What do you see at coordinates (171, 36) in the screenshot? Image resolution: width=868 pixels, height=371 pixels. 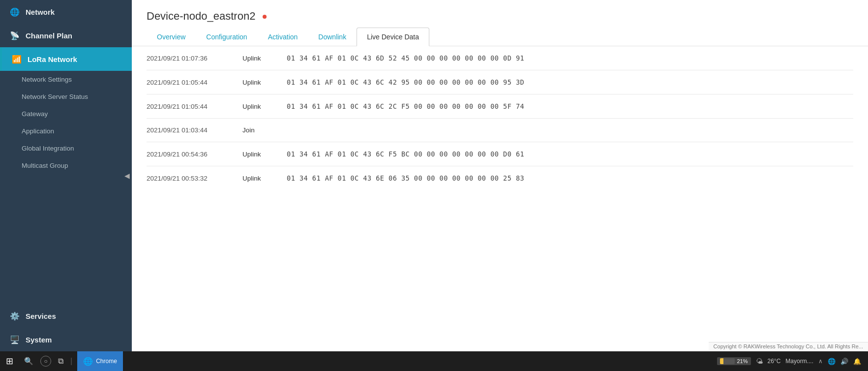 I see `tab-overview: Overview` at bounding box center [171, 36].